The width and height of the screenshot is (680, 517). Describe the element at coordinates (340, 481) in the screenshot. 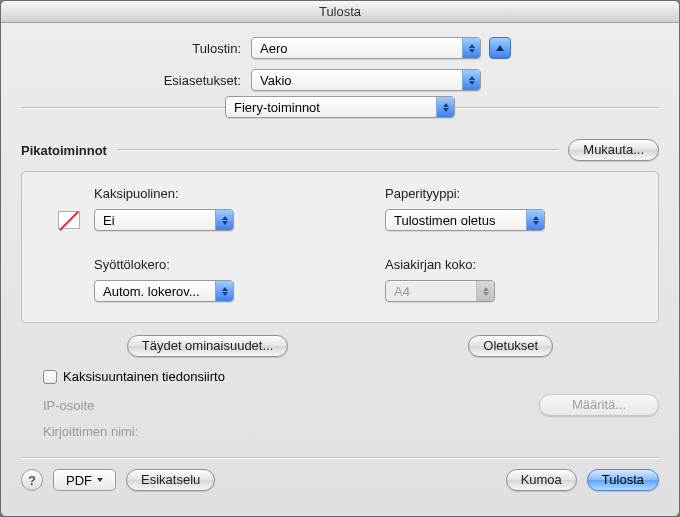

I see `dialog-footer: ? PDF Esikatselu Kumoa Tulosta` at that location.